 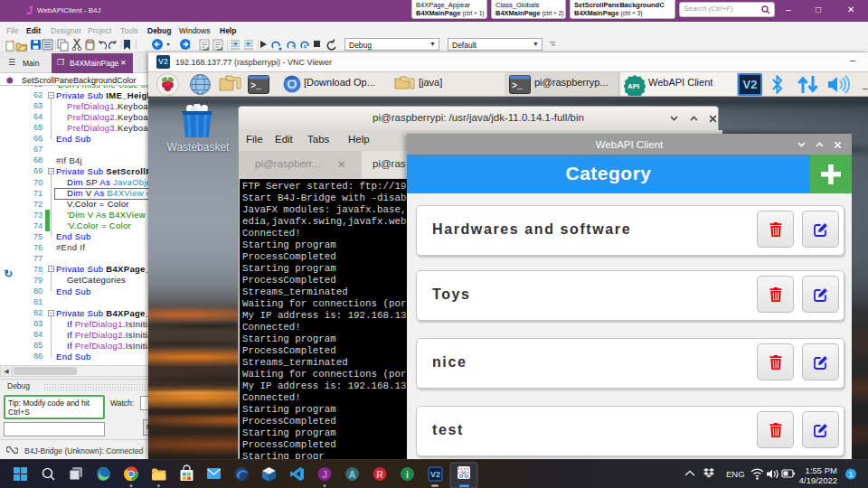 What do you see at coordinates (850, 474) in the screenshot?
I see `svg-text: 1` at bounding box center [850, 474].